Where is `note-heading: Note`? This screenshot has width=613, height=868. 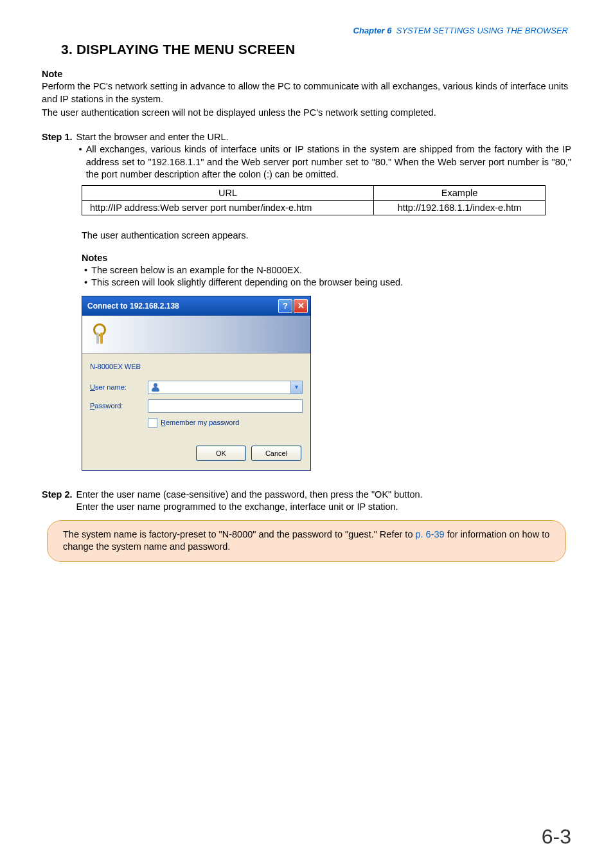
note-heading: Note is located at coordinates (306, 74).